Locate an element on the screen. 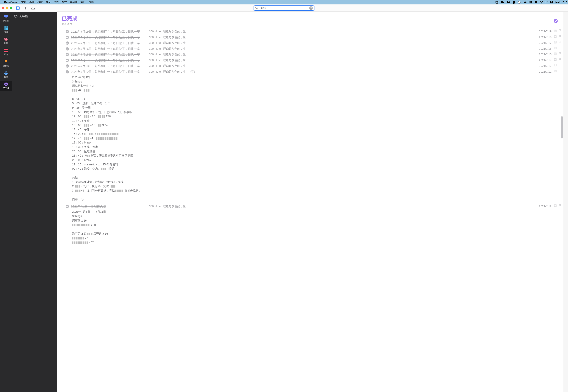  search-input is located at coordinates (285, 8).